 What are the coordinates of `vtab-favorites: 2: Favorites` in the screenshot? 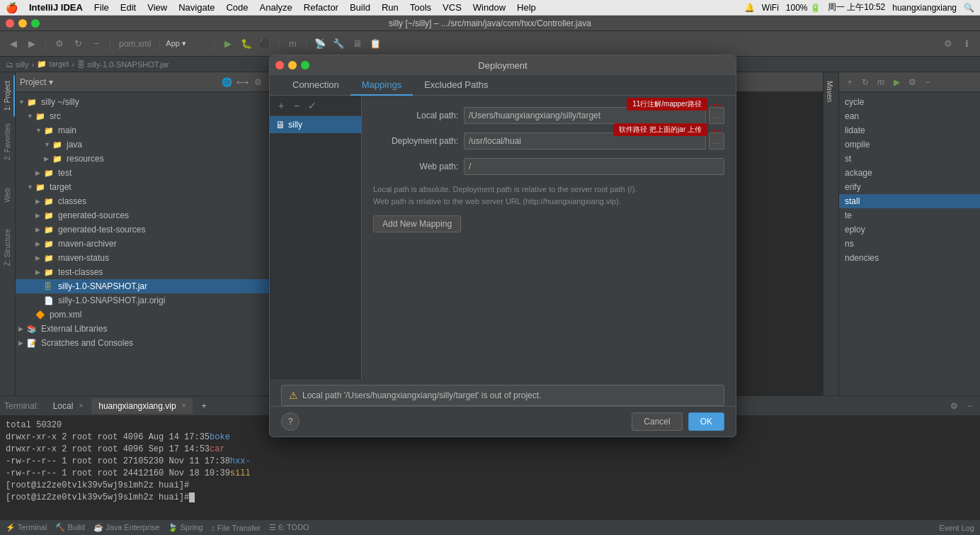 It's located at (7, 142).